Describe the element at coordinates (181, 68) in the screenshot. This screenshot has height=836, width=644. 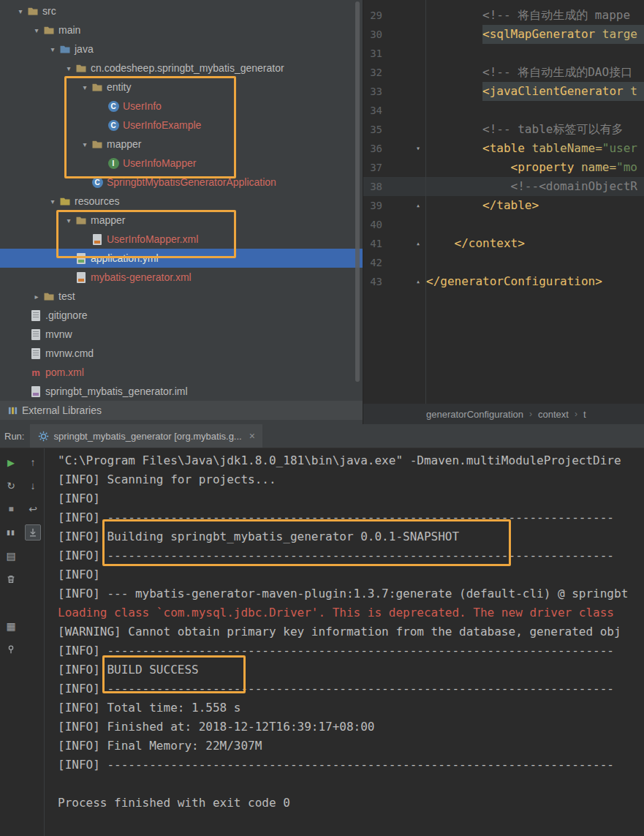
I see `tree-item-cn-codesheep-springbt-mybatis-generator: ▾cn.codesheep.springbt_mybatis_generator` at that location.